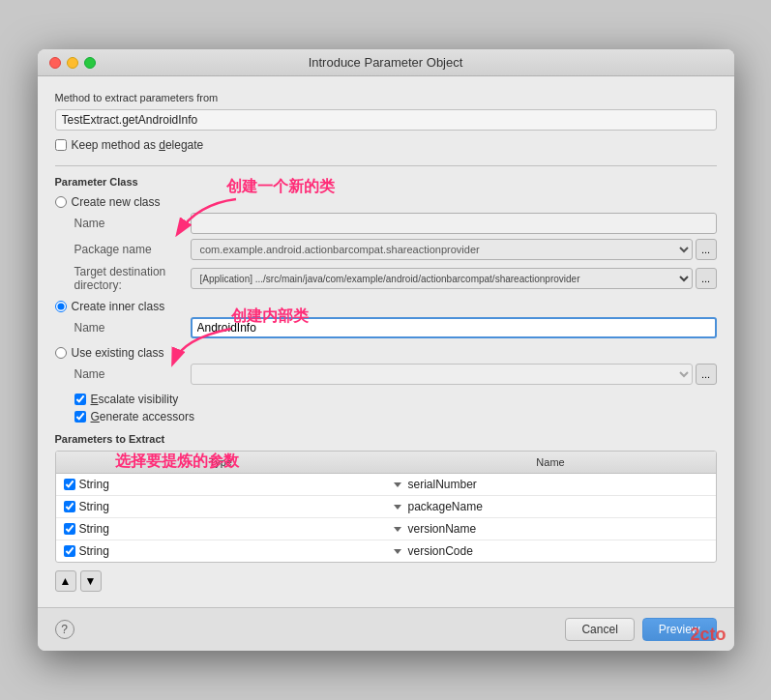 This screenshot has width=771, height=700. What do you see at coordinates (443, 484) in the screenshot?
I see `row1-name: serialNumber` at bounding box center [443, 484].